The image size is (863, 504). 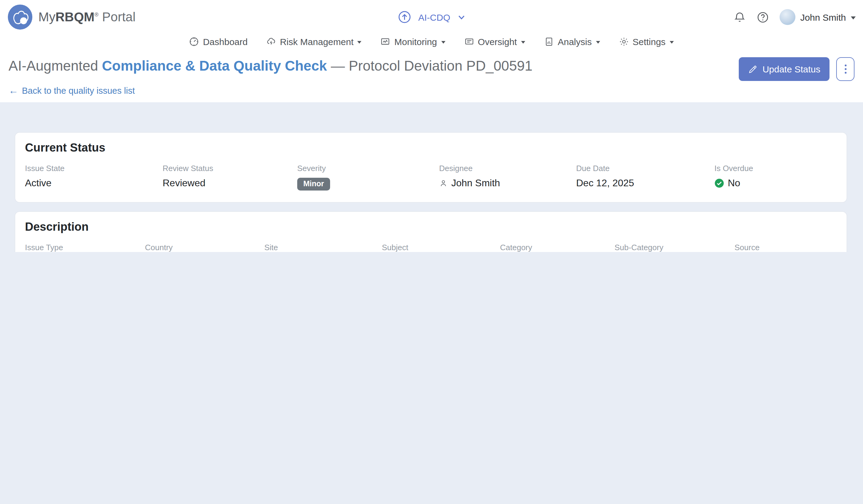 I want to click on chevron-down-icon, so click(x=462, y=17).